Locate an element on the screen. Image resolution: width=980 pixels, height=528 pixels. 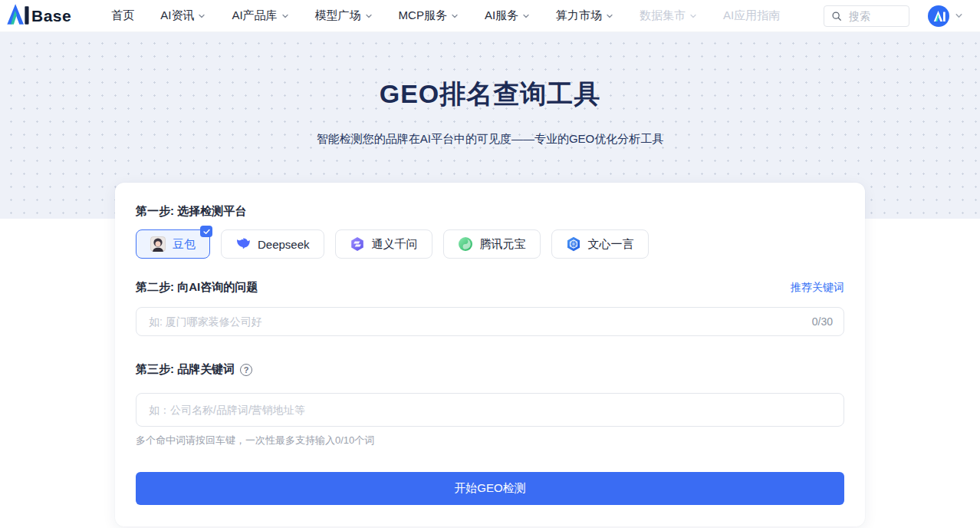
page-subtitle: 智能检测您的品牌在AI平台中的可见度——专业的GEO优化分析工具 is located at coordinates (490, 140).